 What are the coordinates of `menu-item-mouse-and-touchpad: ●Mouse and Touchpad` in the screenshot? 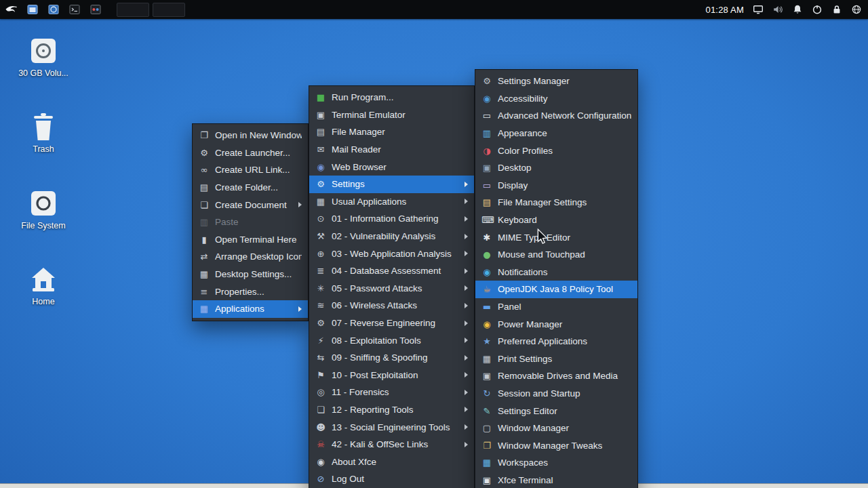 It's located at (556, 255).